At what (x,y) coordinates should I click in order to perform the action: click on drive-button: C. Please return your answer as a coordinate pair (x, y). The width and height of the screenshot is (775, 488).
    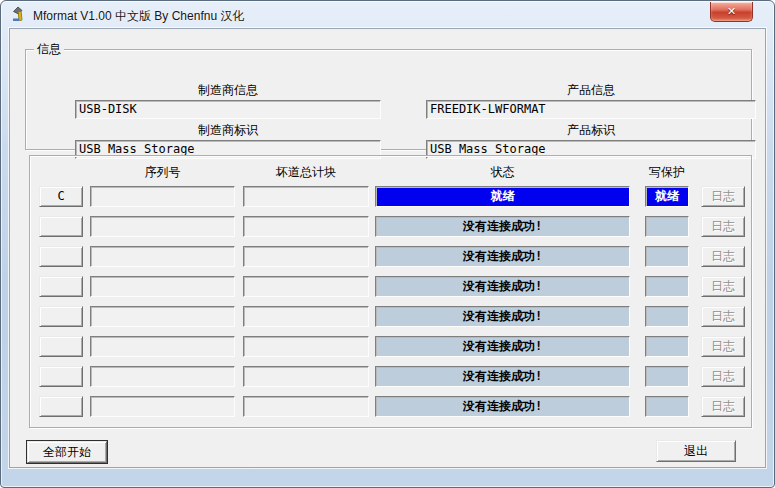
    Looking at the image, I should click on (61, 196).